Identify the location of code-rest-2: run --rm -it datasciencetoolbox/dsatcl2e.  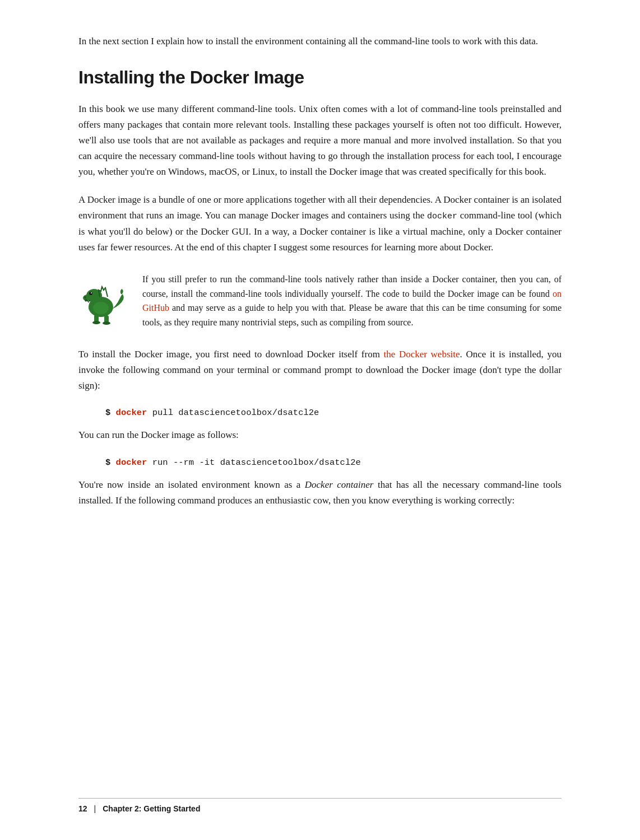
(253, 463).